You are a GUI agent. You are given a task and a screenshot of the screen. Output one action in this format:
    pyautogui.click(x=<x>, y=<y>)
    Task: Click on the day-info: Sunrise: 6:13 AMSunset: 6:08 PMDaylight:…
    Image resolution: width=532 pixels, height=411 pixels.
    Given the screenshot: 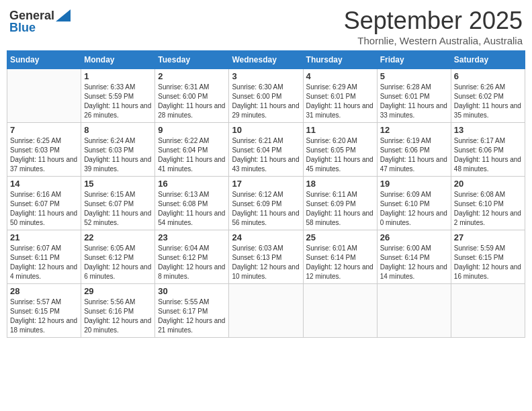 What is the action you would take?
    pyautogui.click(x=192, y=209)
    